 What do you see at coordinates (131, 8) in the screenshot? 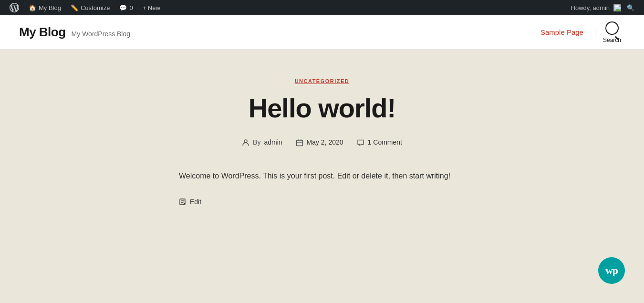
I see `admin-bar-comments-count: 0` at bounding box center [131, 8].